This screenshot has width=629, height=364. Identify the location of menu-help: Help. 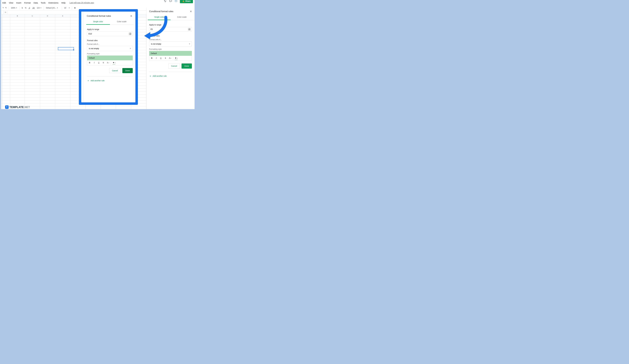
(63, 3).